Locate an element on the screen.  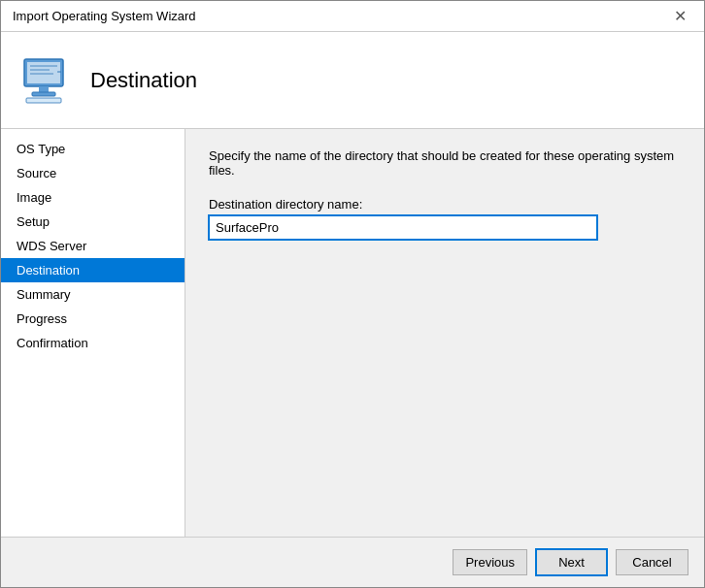
previous-button: Previous is located at coordinates (489, 563).